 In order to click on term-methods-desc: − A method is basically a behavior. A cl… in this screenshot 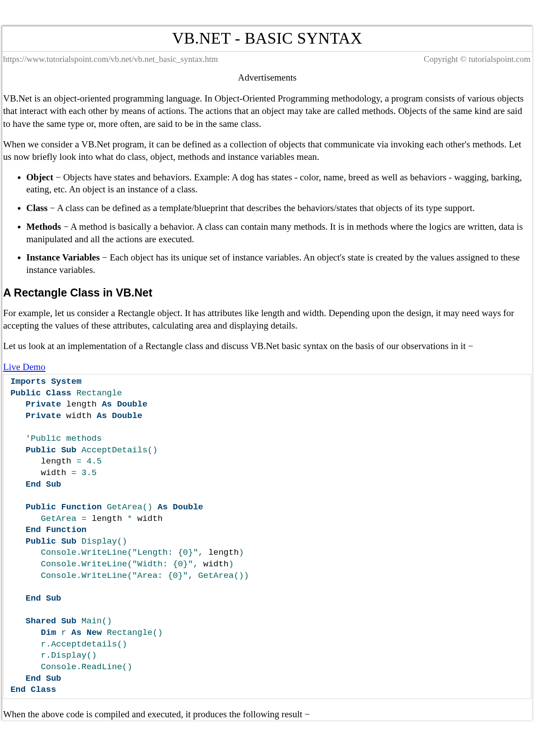, I will do `click(275, 233)`.